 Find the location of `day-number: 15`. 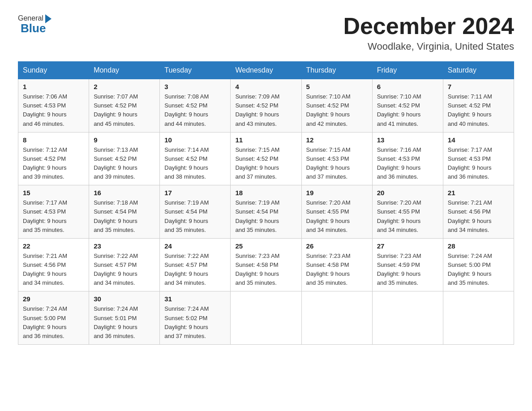

day-number: 15 is located at coordinates (54, 193).